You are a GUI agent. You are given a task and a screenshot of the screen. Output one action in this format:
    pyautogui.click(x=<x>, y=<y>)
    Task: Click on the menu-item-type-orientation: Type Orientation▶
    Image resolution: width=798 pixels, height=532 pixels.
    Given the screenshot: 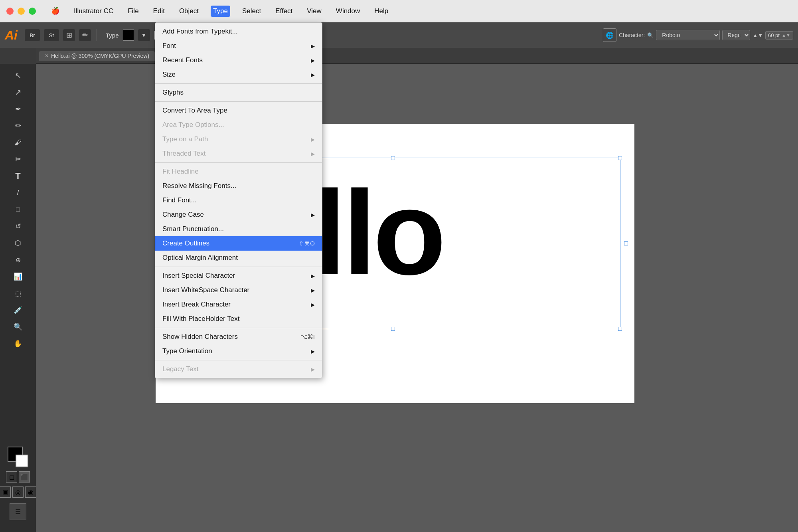 What is the action you would take?
    pyautogui.click(x=239, y=351)
    